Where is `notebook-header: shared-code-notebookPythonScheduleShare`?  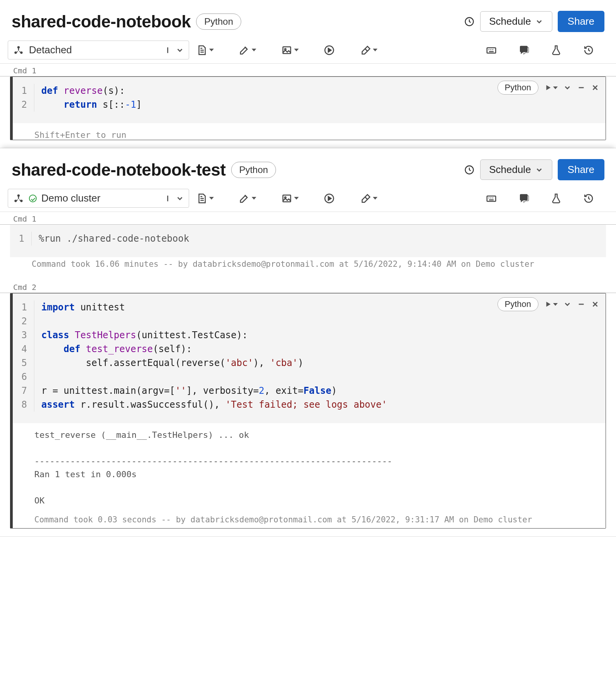
notebook-header: shared-code-notebookPythonScheduleShare is located at coordinates (308, 19).